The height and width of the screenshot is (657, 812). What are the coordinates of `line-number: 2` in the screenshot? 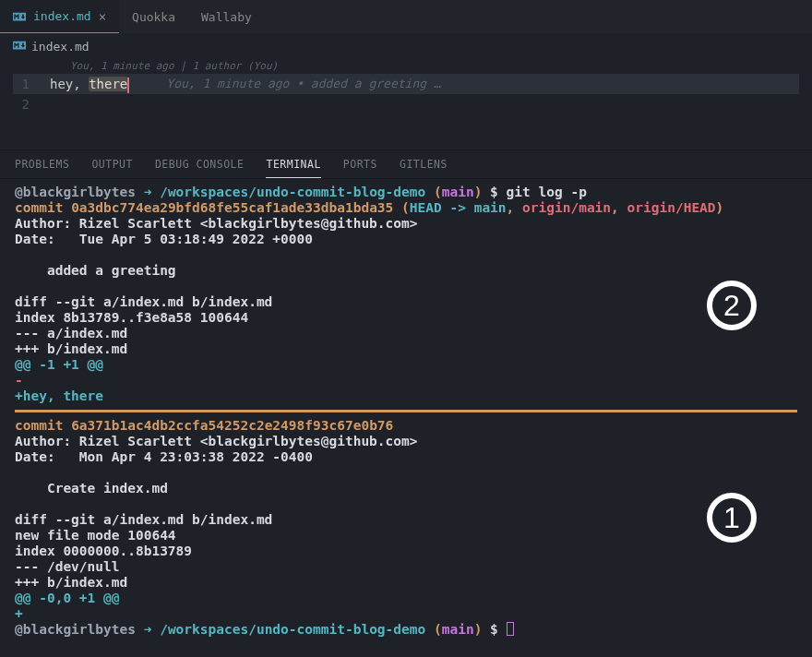 It's located at (31, 104).